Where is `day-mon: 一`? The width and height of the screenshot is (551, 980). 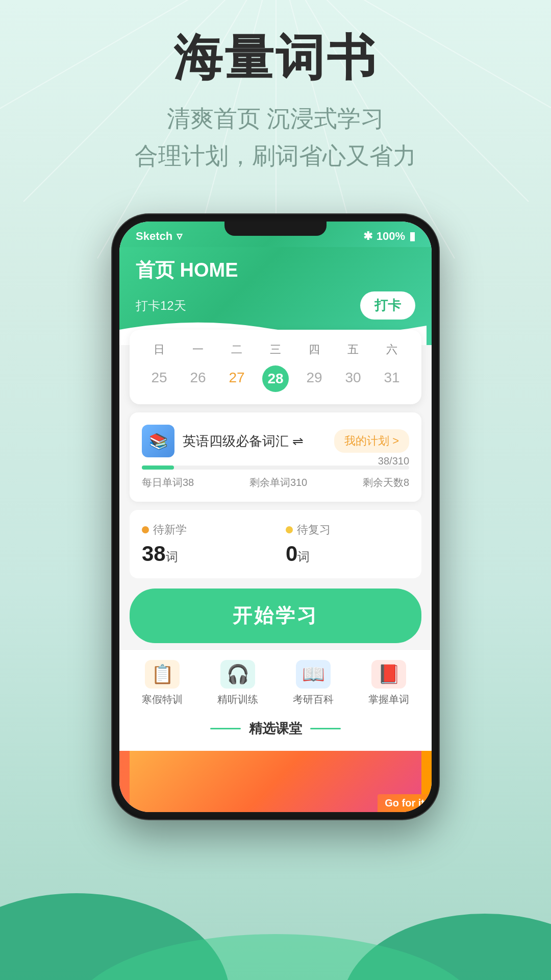
day-mon: 一 is located at coordinates (198, 350).